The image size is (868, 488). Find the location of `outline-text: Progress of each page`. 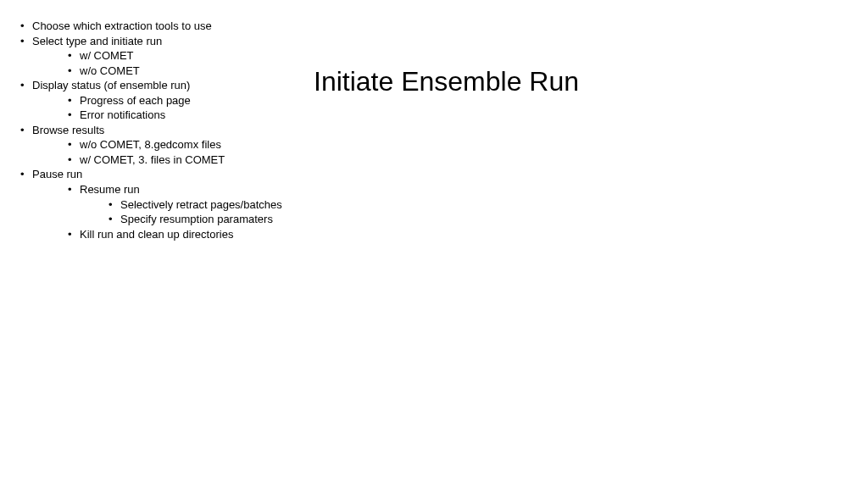

outline-text: Progress of each page is located at coordinates (136, 100).